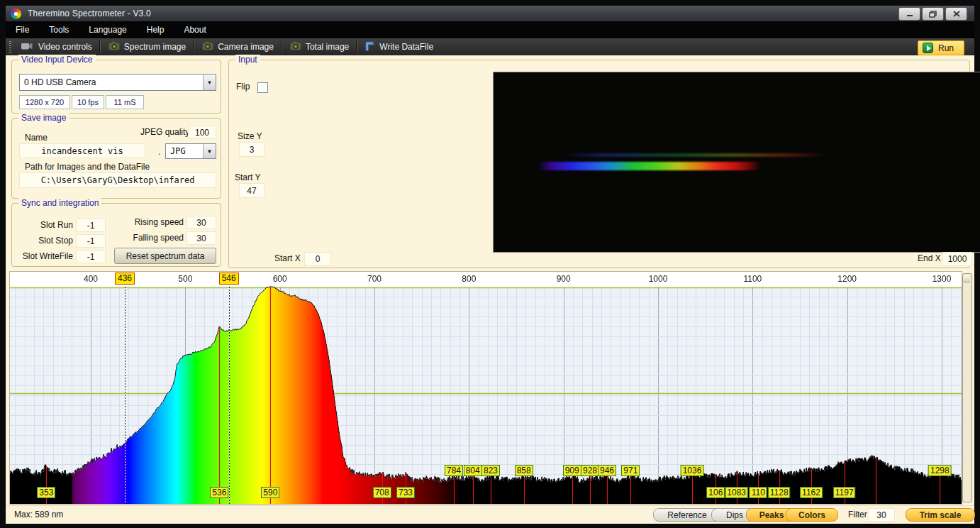 This screenshot has width=980, height=528. Describe the element at coordinates (715, 493) in the screenshot. I see `peak-label: 106` at that location.